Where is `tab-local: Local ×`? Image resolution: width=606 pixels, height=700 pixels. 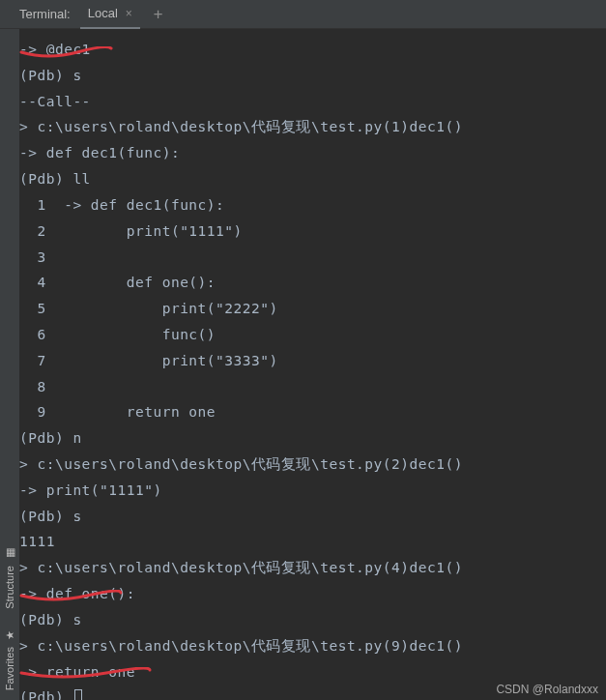
tab-local: Local × is located at coordinates (110, 15).